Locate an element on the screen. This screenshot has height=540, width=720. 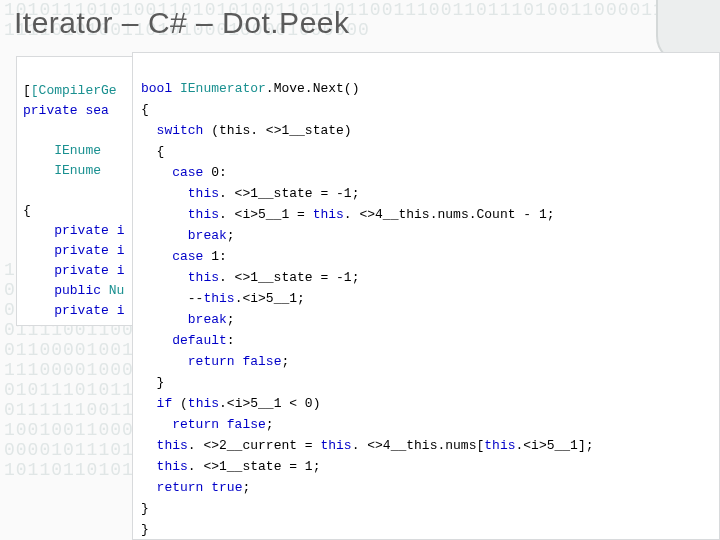
slide-title: Iterator – C# – Dot.Peek is located at coordinates (182, 23).